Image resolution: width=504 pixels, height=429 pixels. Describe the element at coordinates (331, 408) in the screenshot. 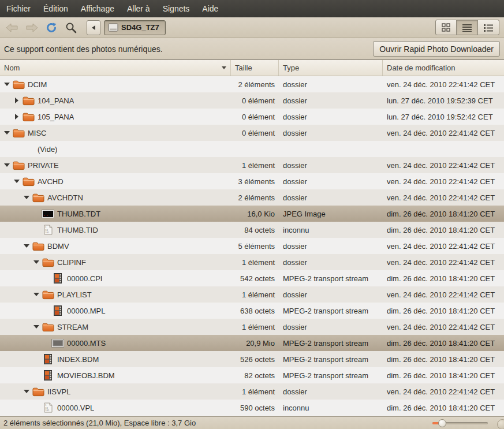

I see `cell-type: inconnu` at that location.